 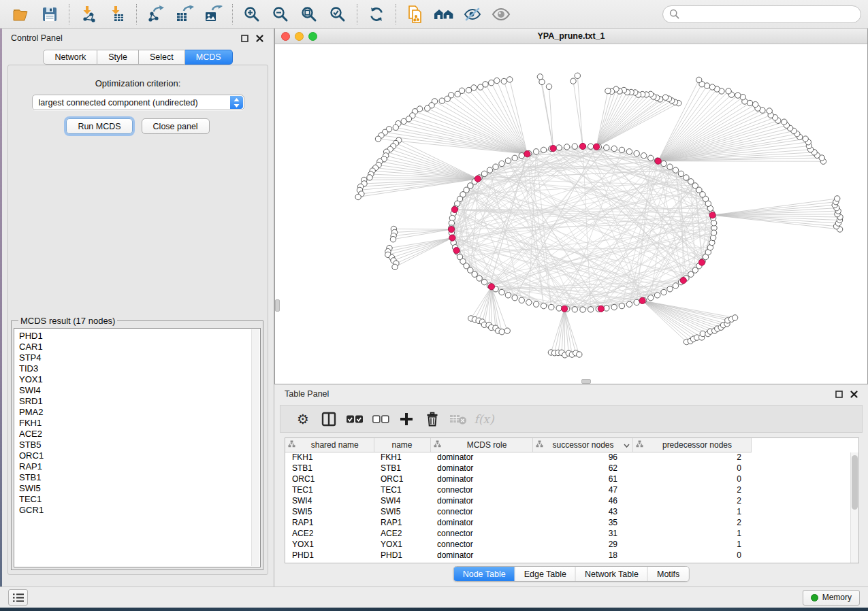 What do you see at coordinates (568, 445) in the screenshot?
I see `node-table-header-row: shared namenameMCDS rolesuccessor nodesp…` at bounding box center [568, 445].